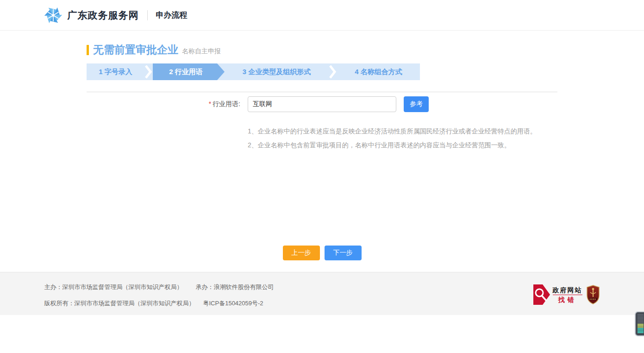 The height and width of the screenshot is (353, 644). What do you see at coordinates (103, 15) in the screenshot?
I see `site-name: 广东政务服务网` at bounding box center [103, 15].